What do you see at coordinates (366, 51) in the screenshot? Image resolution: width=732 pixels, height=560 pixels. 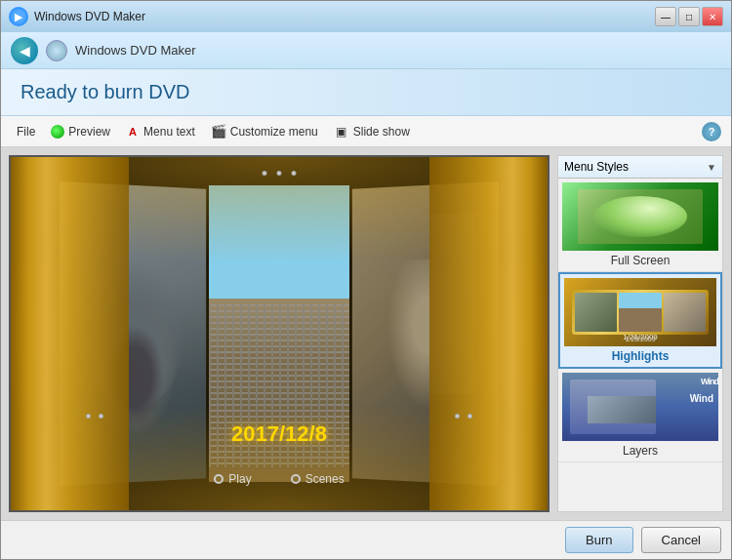 I see `nav-bar: ◀ Windows DVD Maker` at bounding box center [366, 51].